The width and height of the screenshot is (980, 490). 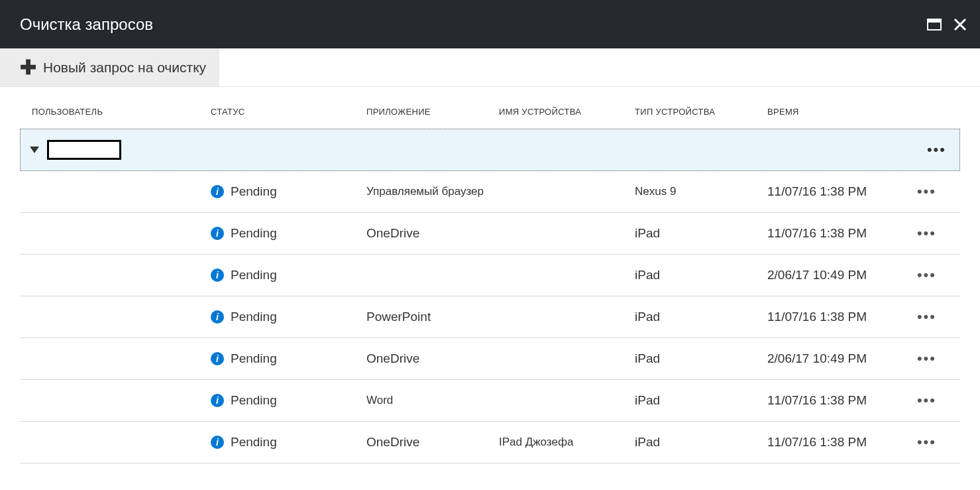 What do you see at coordinates (938, 150) in the screenshot?
I see `group-more-menu: •••` at bounding box center [938, 150].